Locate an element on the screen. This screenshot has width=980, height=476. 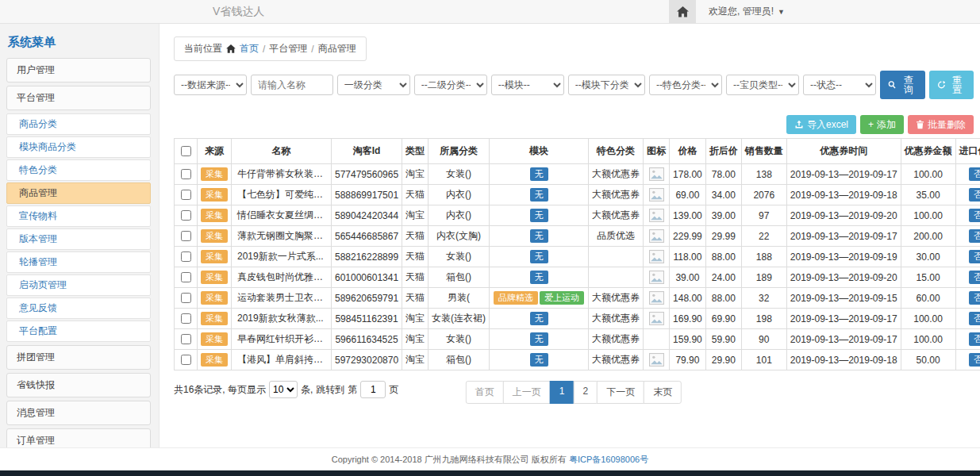
batch-delete-button: 批量删除 is located at coordinates (941, 125).